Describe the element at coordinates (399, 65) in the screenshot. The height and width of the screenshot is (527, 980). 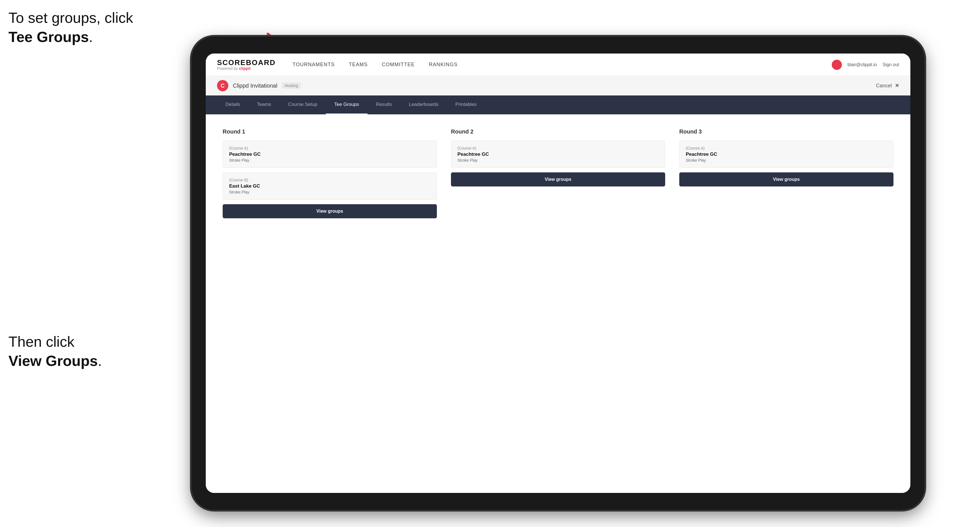
I see `nav-committee: COMMITTEE` at that location.